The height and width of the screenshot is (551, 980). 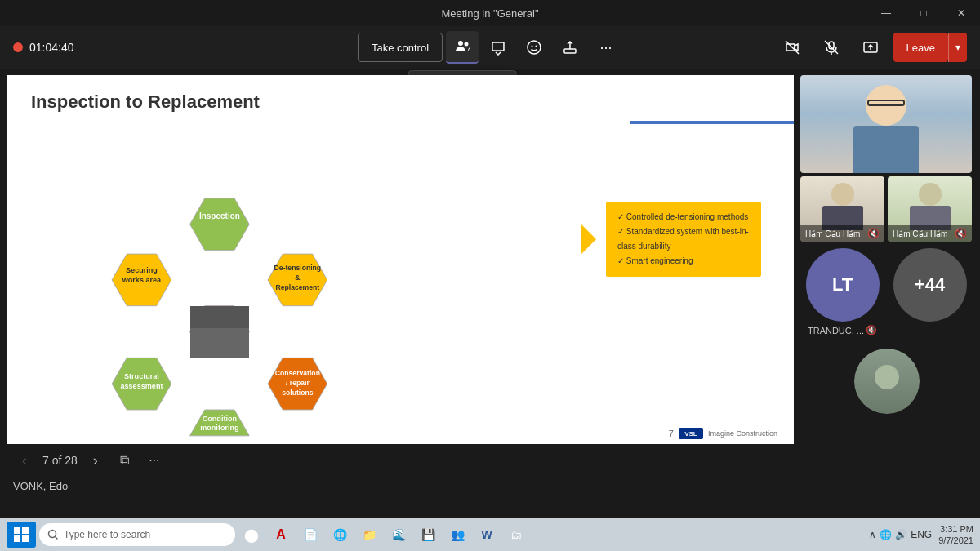 I want to click on avatar-lt-initials: LT, so click(x=843, y=285).